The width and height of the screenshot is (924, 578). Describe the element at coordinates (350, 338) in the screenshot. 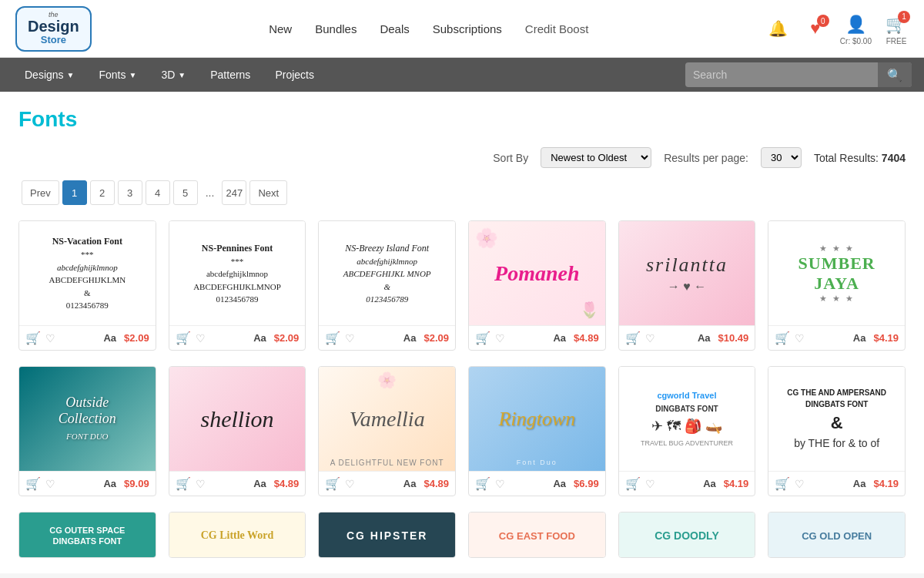

I see `wishlist-3: ♡` at that location.